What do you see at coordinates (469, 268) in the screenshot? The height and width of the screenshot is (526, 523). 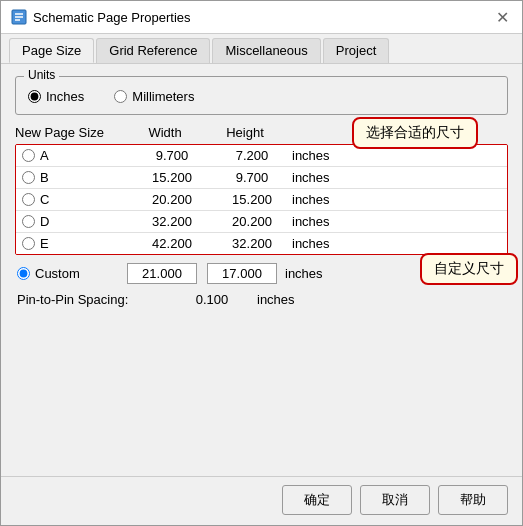 I see `tooltip-custom-text: 自定义尺寸` at bounding box center [469, 268].